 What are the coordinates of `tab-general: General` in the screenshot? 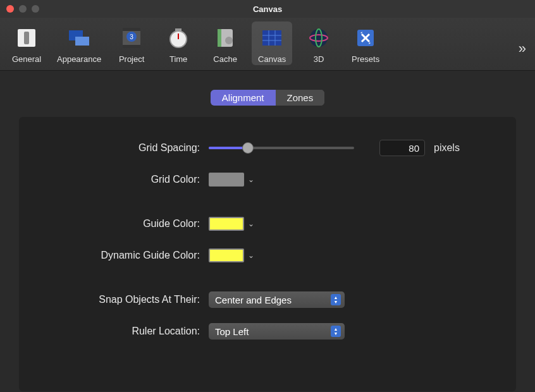 It's located at (27, 43).